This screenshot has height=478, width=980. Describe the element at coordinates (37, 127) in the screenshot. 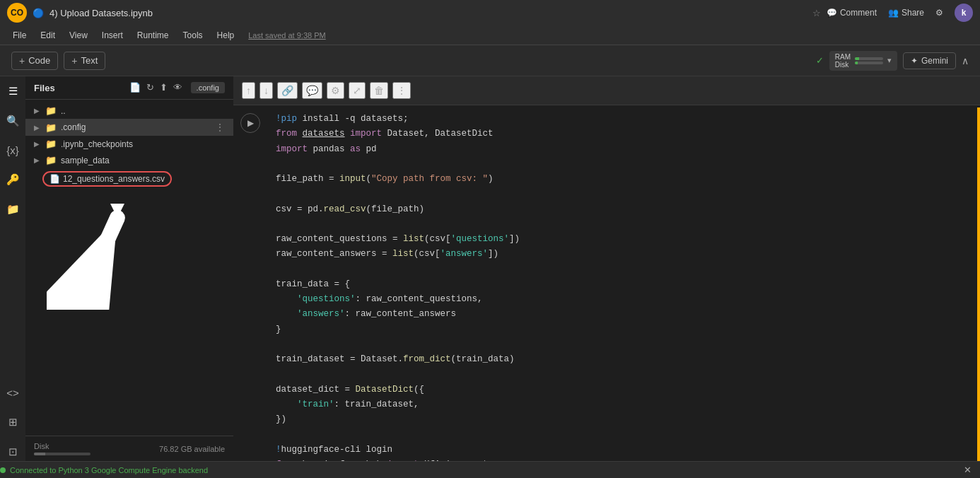

I see `tree-arrow-config: ▶` at that location.